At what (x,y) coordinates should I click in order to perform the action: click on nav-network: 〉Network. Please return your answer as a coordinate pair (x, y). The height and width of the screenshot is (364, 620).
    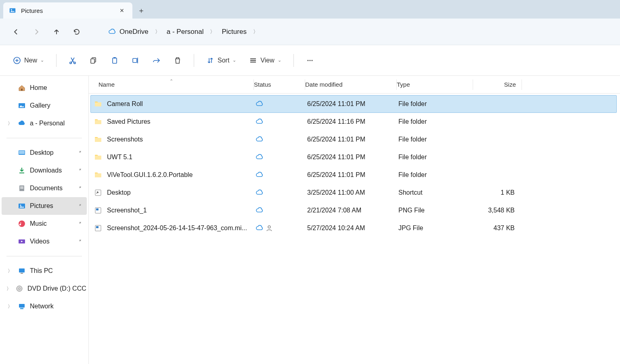
    Looking at the image, I should click on (44, 306).